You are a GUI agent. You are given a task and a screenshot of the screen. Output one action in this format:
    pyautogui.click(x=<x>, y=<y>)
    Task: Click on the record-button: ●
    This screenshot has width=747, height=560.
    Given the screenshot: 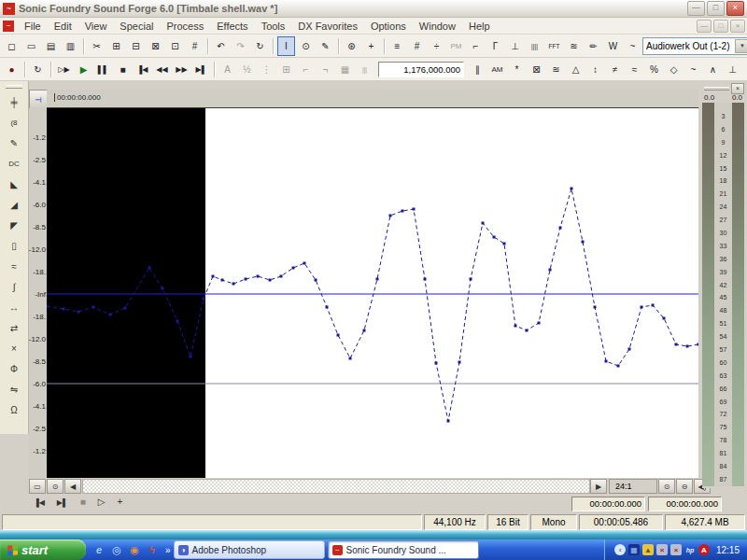 What is the action you would take?
    pyautogui.click(x=11, y=69)
    